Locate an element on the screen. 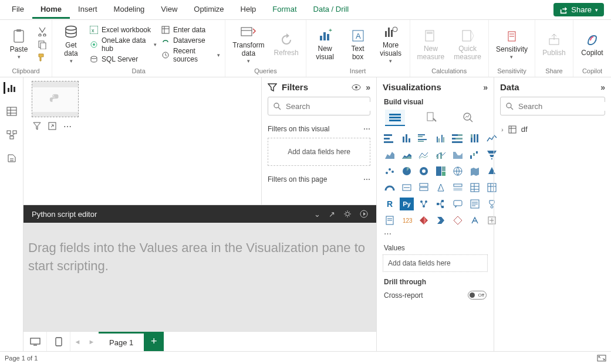  run-icon is located at coordinates (364, 214).